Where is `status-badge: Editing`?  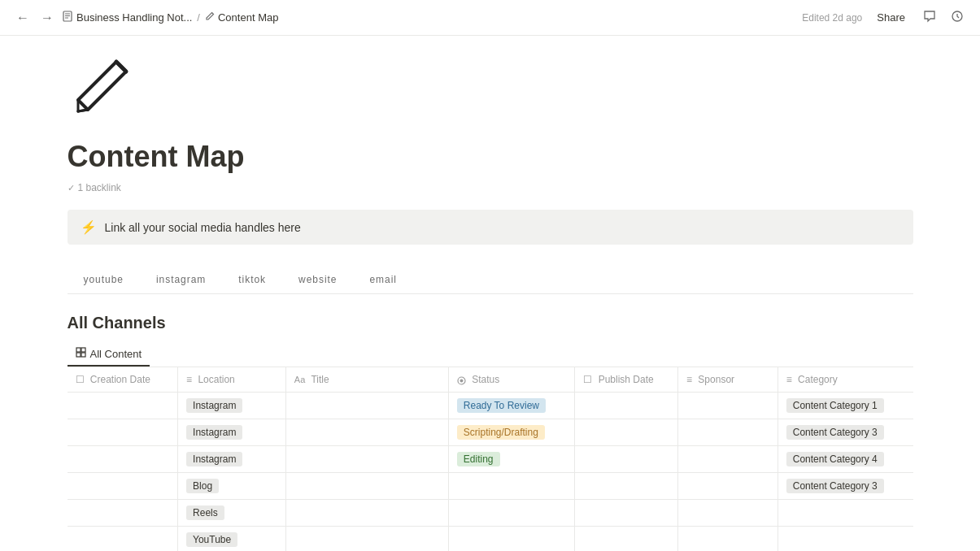
status-badge: Editing is located at coordinates (478, 459).